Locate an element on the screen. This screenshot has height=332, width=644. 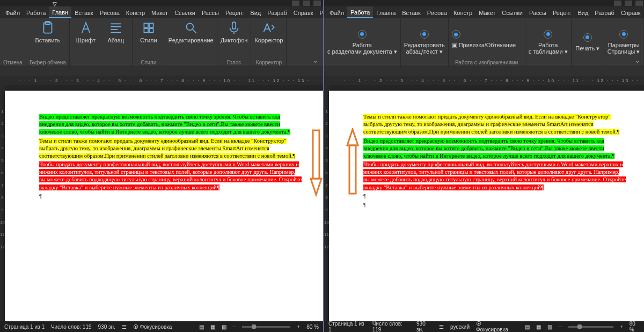
font-button: Шрифт is located at coordinates (86, 32).